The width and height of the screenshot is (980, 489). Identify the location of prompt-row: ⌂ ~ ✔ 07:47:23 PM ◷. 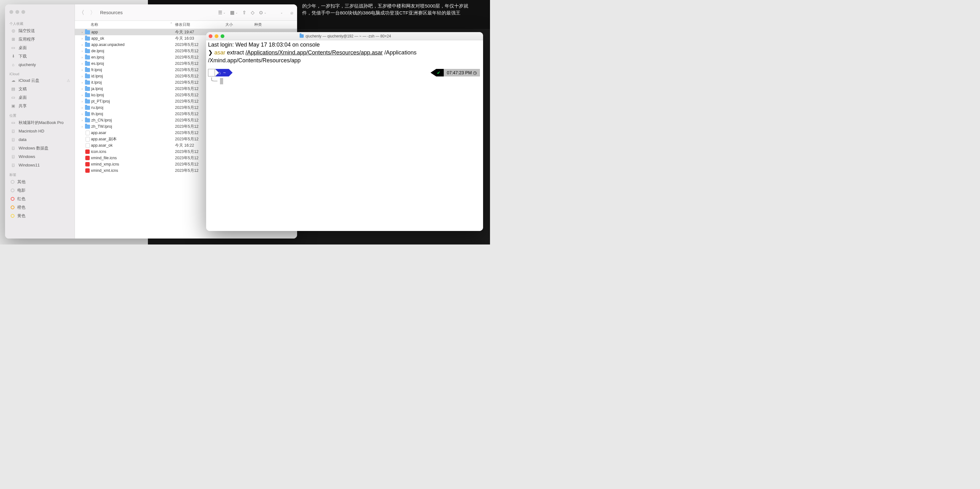
(345, 73).